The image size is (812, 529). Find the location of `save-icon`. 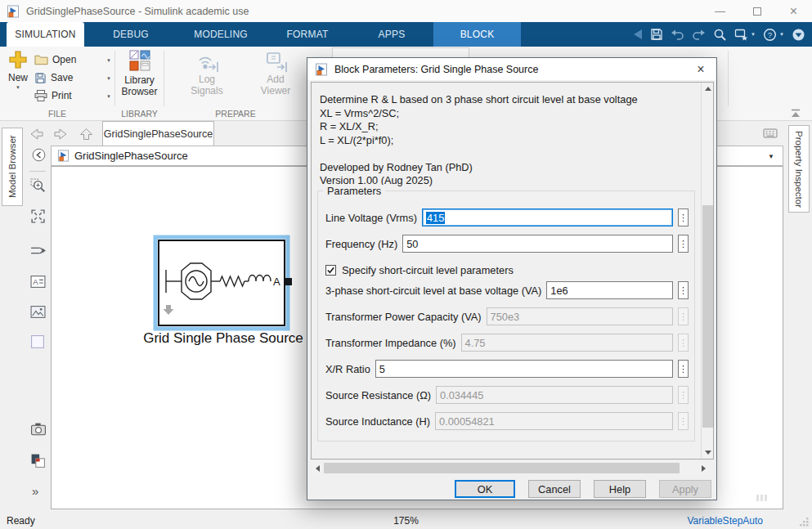

save-icon is located at coordinates (657, 34).